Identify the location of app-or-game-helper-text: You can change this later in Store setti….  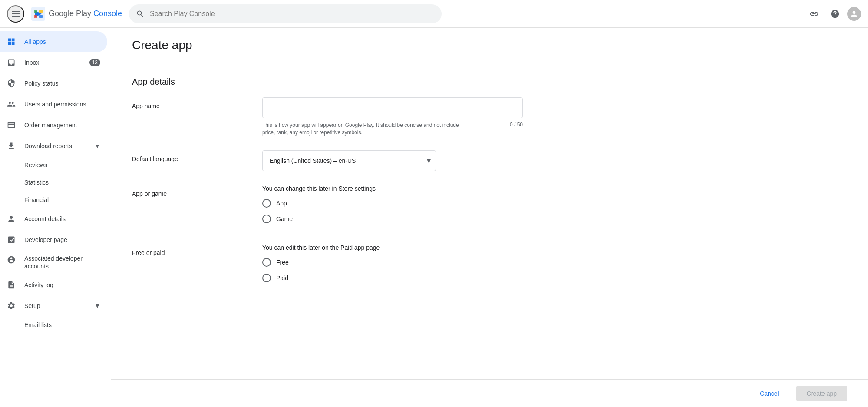
(393, 189).